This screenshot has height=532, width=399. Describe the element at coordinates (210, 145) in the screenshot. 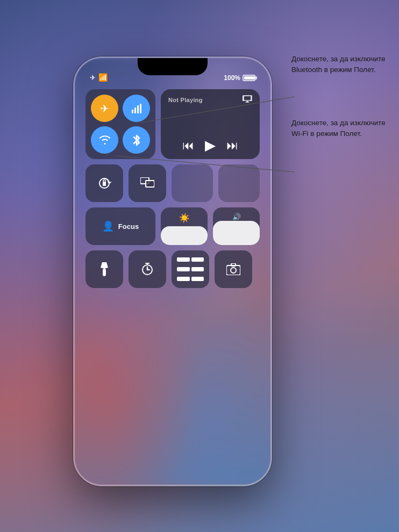

I see `playback-controls: ⏮ ▶ ⏭` at that location.